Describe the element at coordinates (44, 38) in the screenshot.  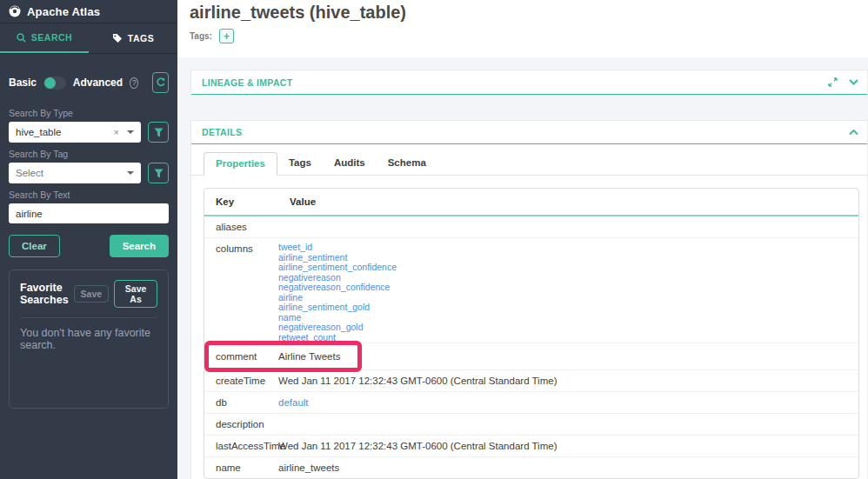
I see `sidebar-tab-search: SEARCH` at that location.